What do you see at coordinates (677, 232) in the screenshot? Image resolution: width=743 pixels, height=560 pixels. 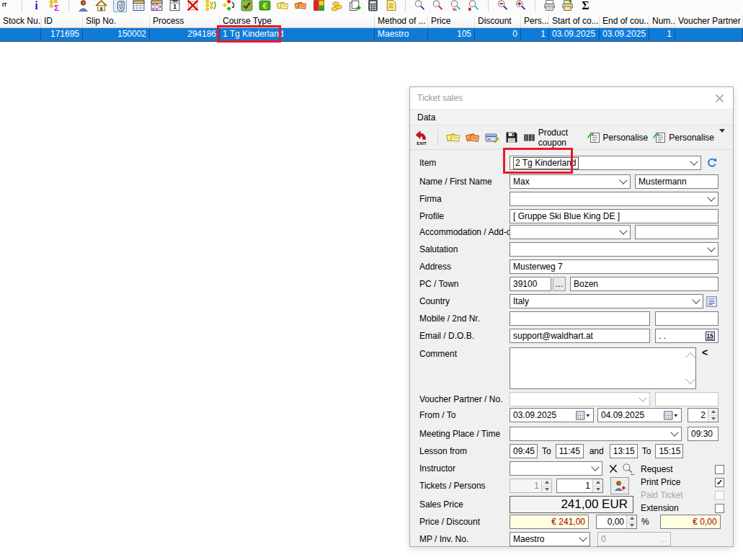 I see `addon-field` at bounding box center [677, 232].